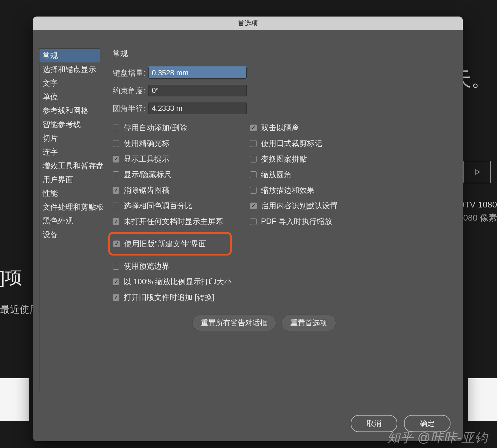  What do you see at coordinates (477, 172) in the screenshot?
I see `play-icon` at bounding box center [477, 172].